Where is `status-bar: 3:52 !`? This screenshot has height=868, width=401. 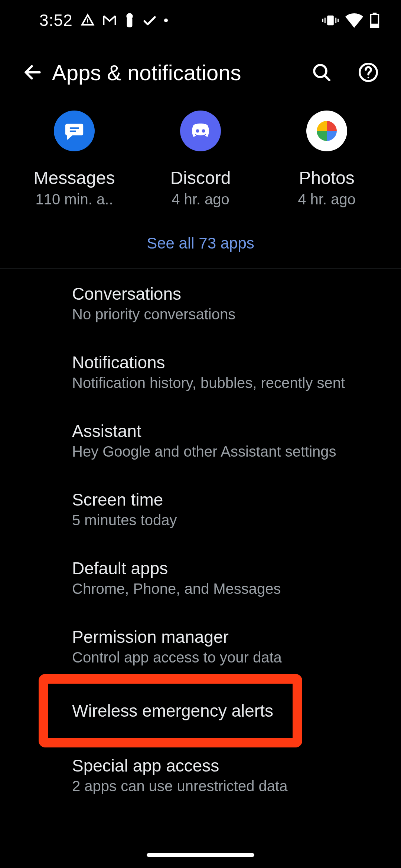
status-bar: 3:52 ! is located at coordinates (200, 20).